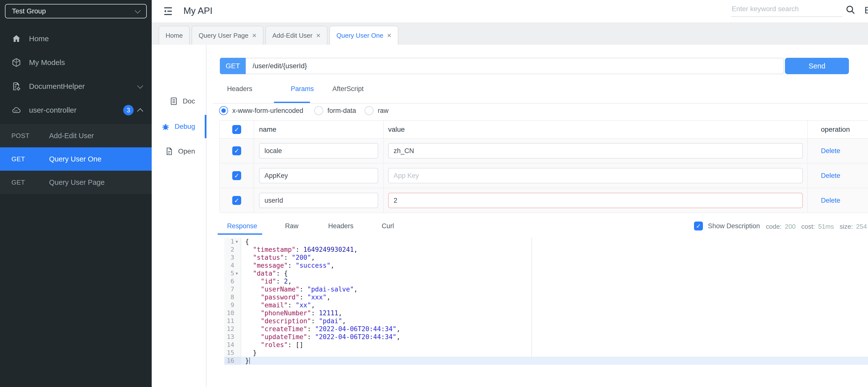 This screenshot has width=868, height=387. What do you see at coordinates (360, 36) in the screenshot?
I see `tab-label: Query User One` at bounding box center [360, 36].